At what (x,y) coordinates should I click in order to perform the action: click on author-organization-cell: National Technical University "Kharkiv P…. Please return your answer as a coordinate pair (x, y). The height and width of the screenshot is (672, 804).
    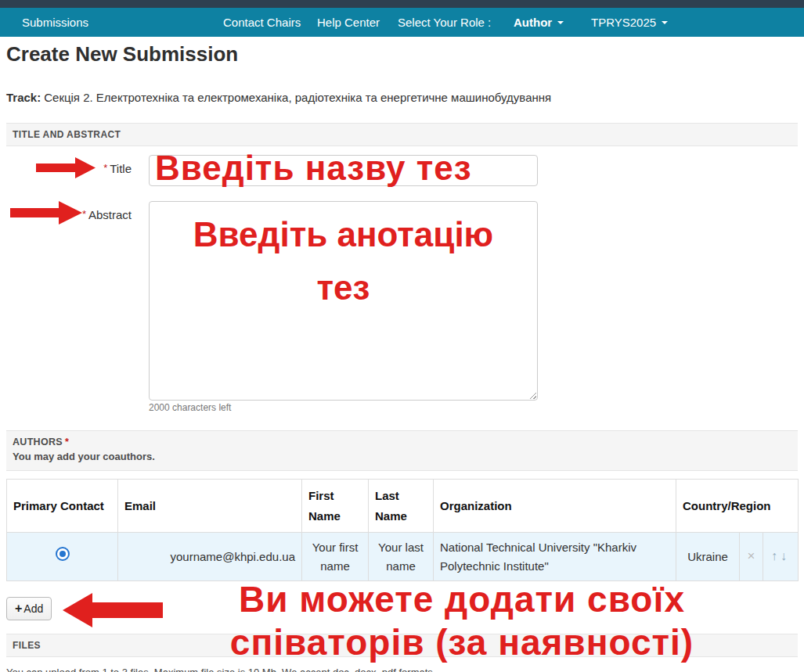
    Looking at the image, I should click on (555, 557).